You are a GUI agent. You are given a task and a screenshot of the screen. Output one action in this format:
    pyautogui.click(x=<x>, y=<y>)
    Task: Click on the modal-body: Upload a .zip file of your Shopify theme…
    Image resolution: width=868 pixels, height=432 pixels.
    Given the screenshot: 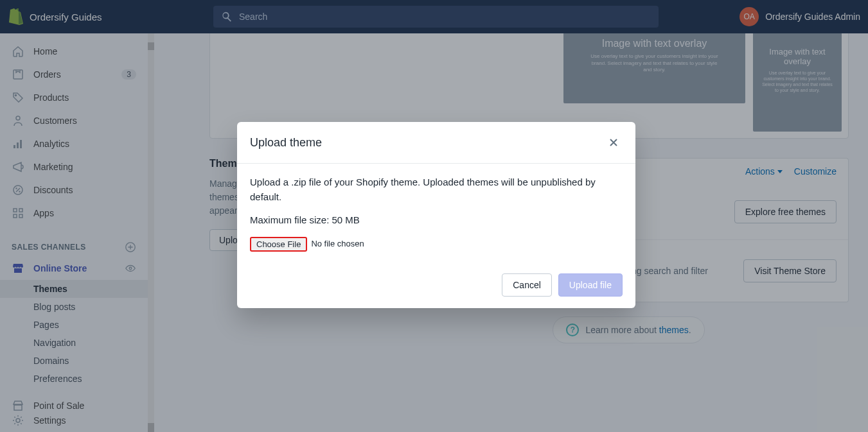 What is the action you would take?
    pyautogui.click(x=436, y=214)
    